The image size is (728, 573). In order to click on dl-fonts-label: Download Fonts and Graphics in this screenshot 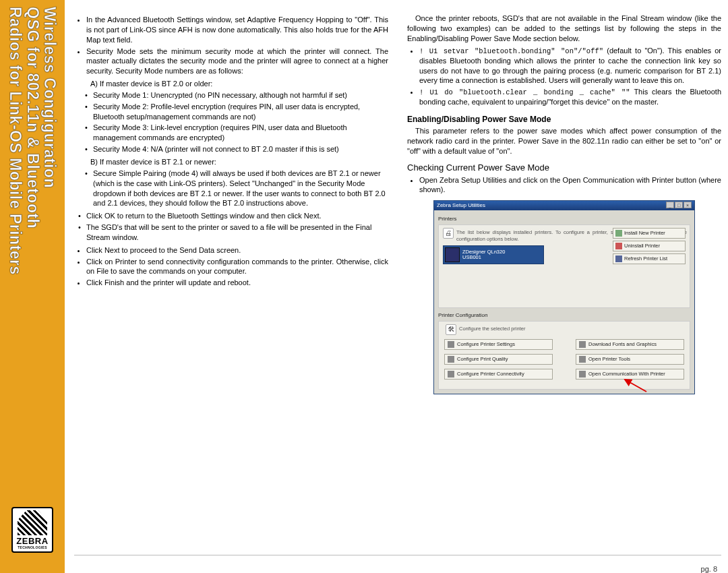, I will do `click(623, 344)`.